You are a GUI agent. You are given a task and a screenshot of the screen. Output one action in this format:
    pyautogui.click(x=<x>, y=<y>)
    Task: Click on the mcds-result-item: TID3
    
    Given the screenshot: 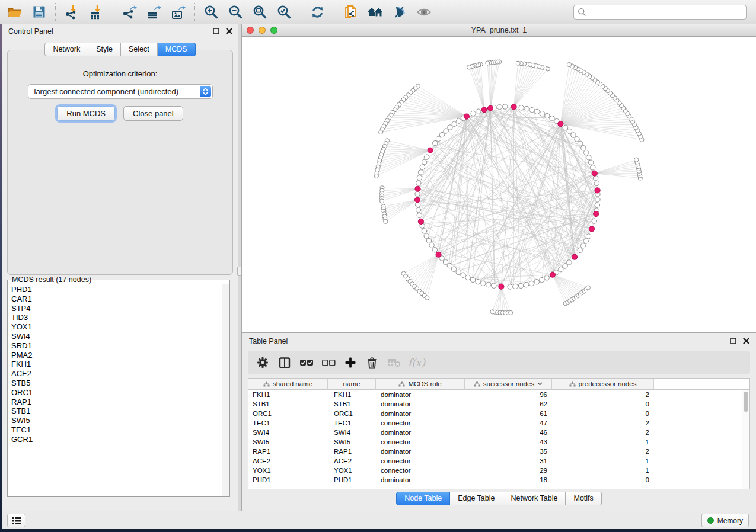 What is the action you would take?
    pyautogui.click(x=115, y=318)
    